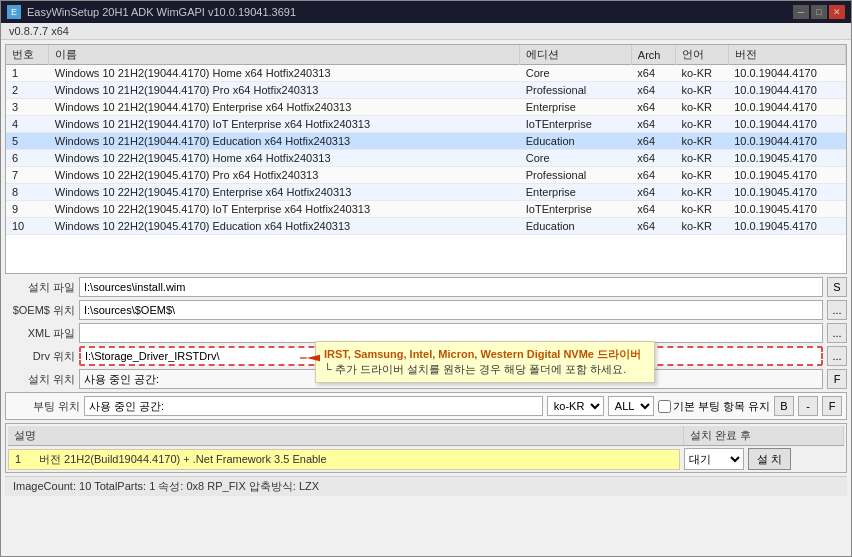  What do you see at coordinates (426, 406) in the screenshot?
I see `boot-section: 부팅 위치 ko-KR ALL 기본 부팅 항목 유지 B - F` at bounding box center [426, 406].